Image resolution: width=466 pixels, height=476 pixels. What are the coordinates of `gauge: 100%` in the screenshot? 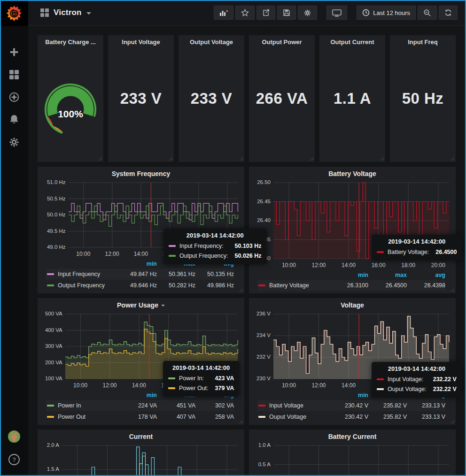 It's located at (70, 109).